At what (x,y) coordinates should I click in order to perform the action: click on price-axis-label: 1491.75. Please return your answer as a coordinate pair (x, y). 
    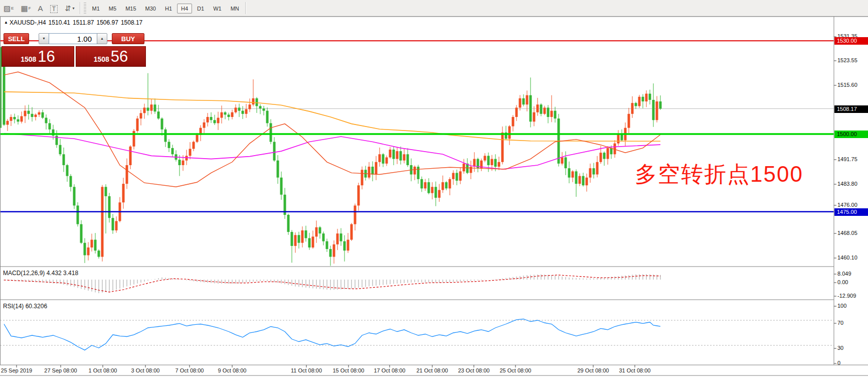
    Looking at the image, I should click on (847, 159).